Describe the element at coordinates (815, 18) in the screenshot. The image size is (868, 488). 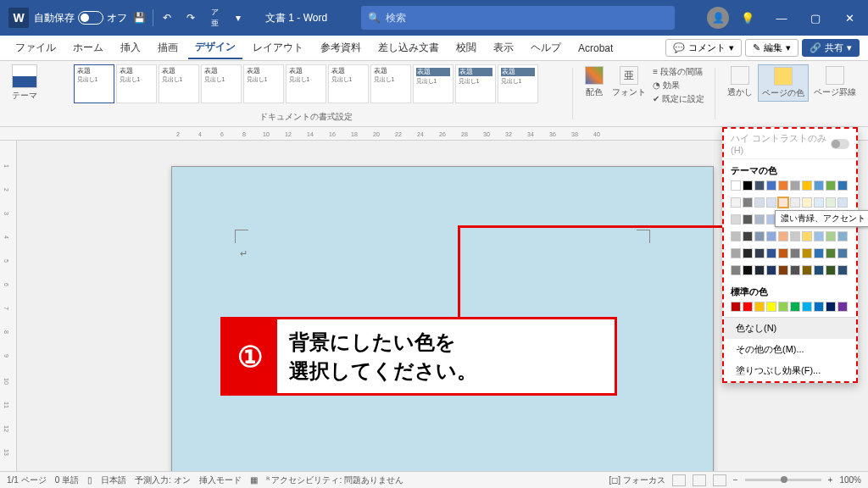
I see `maximize-button: ▢` at that location.